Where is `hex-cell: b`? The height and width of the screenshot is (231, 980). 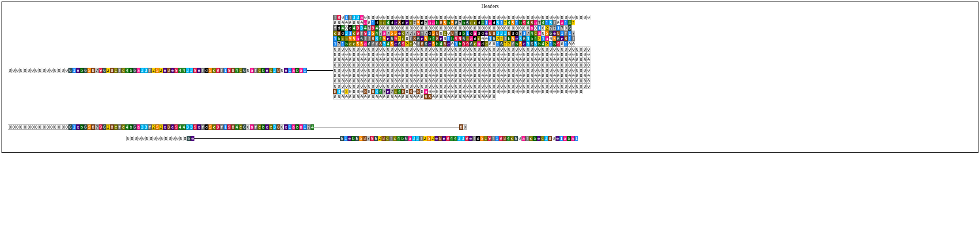
hex-cell: b is located at coordinates (347, 44).